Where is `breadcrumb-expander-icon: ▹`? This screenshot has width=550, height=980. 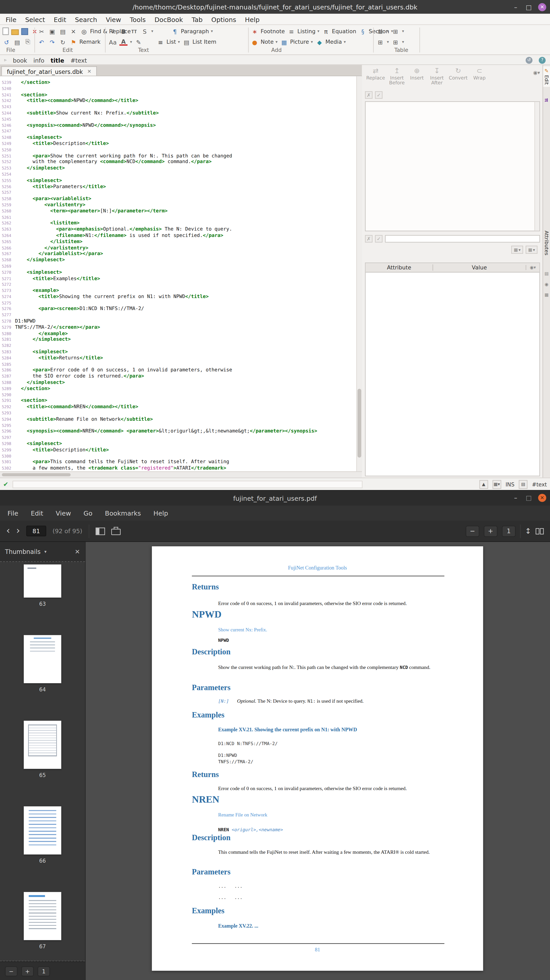 breadcrumb-expander-icon: ▹ is located at coordinates (5, 60).